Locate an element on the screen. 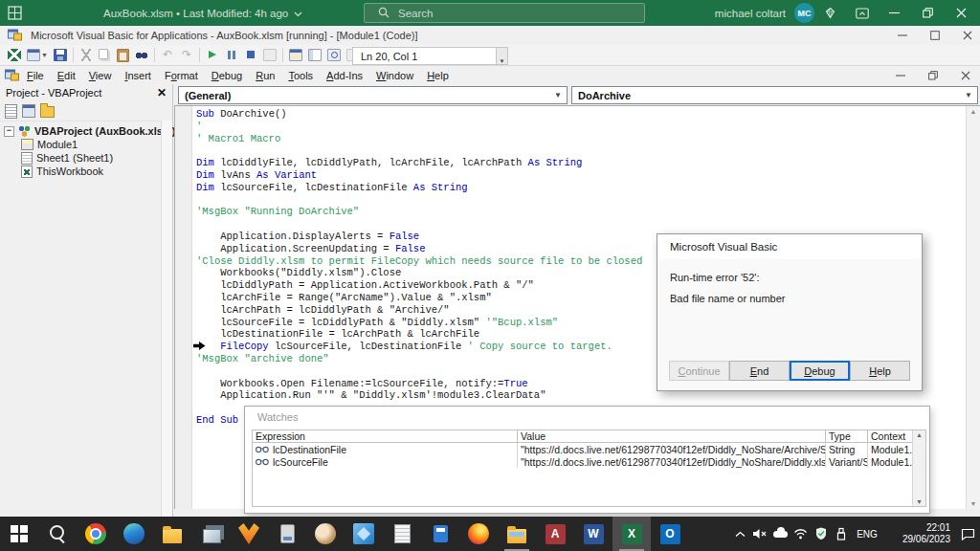 Image resolution: width=980 pixels, height=551 pixels. taskbar-access-icon is located at coordinates (555, 534).